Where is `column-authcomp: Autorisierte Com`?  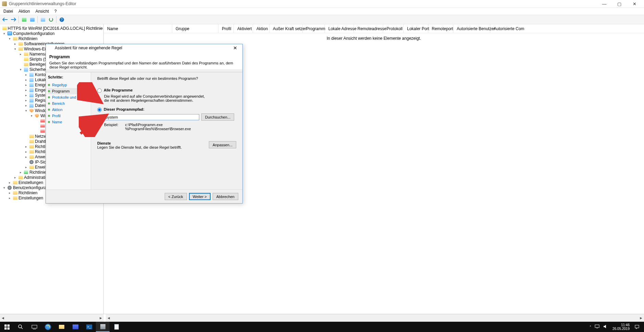 column-authcomp: Autorisierte Com is located at coordinates (567, 29).